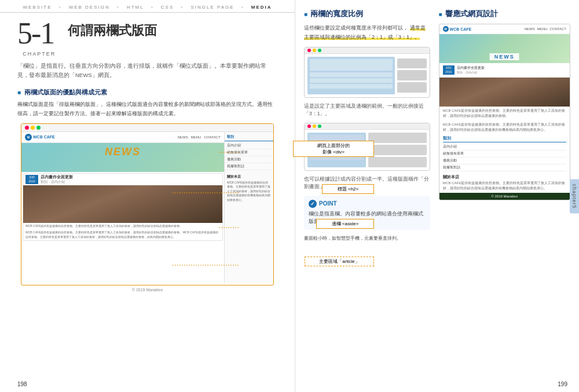 The image size is (579, 392). What do you see at coordinates (449, 70) in the screenshot?
I see `wcb-date-badge: 3/30 2019` at bounding box center [449, 70].